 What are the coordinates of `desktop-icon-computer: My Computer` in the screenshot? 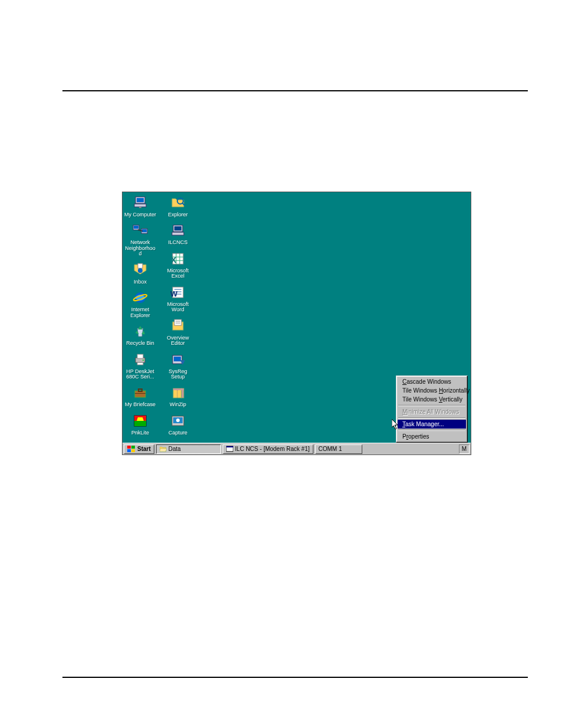 It's located at (140, 206).